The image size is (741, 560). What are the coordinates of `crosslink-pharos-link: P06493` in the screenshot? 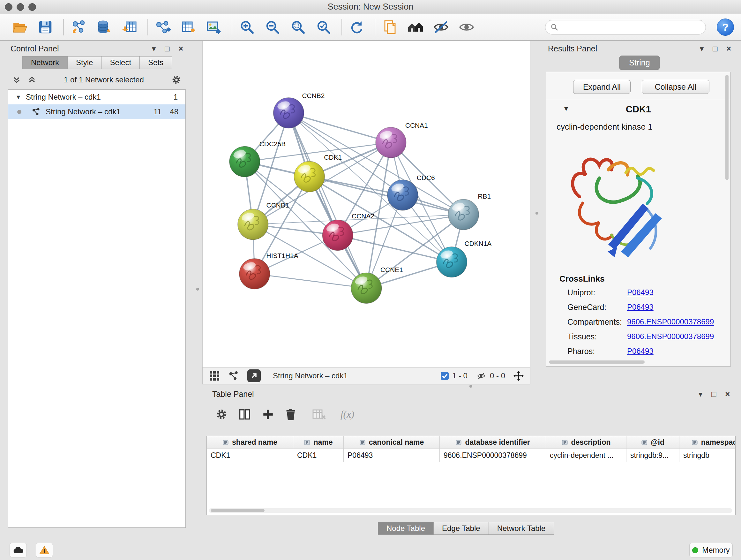 It's located at (641, 353).